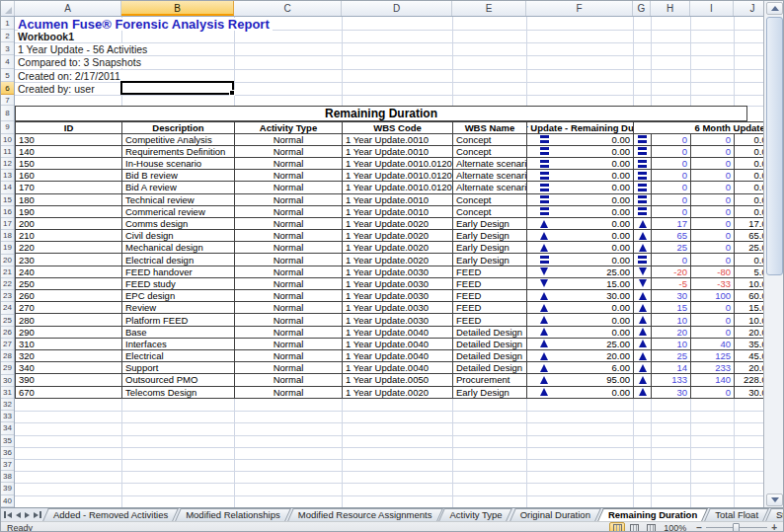 This screenshot has width=784, height=532. Describe the element at coordinates (68, 8) in the screenshot. I see `column-header-A: A` at that location.